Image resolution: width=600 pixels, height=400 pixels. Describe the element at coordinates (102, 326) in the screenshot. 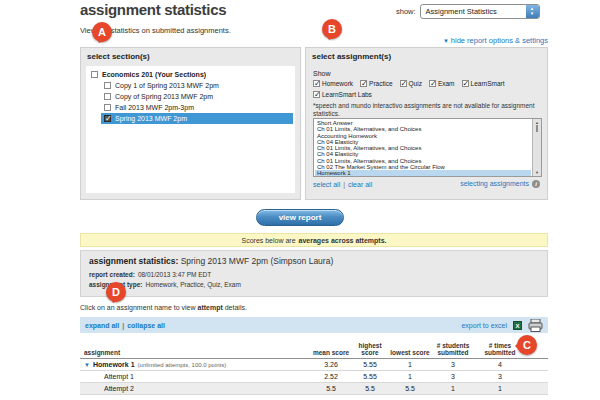

I see `expand-all-link: expand all` at that location.